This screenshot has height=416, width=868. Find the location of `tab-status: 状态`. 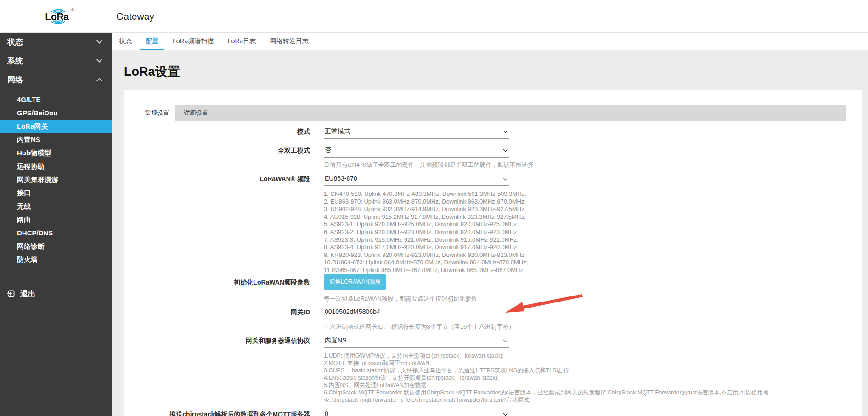

tab-status: 状态 is located at coordinates (125, 41).